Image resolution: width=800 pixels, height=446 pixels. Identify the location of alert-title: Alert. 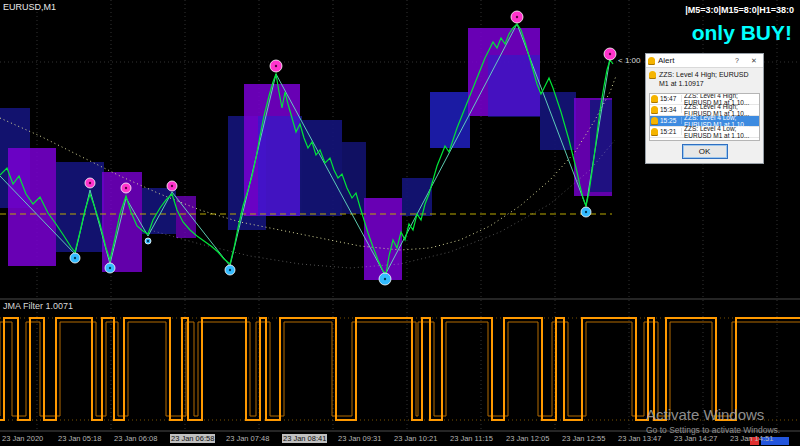
(692, 60).